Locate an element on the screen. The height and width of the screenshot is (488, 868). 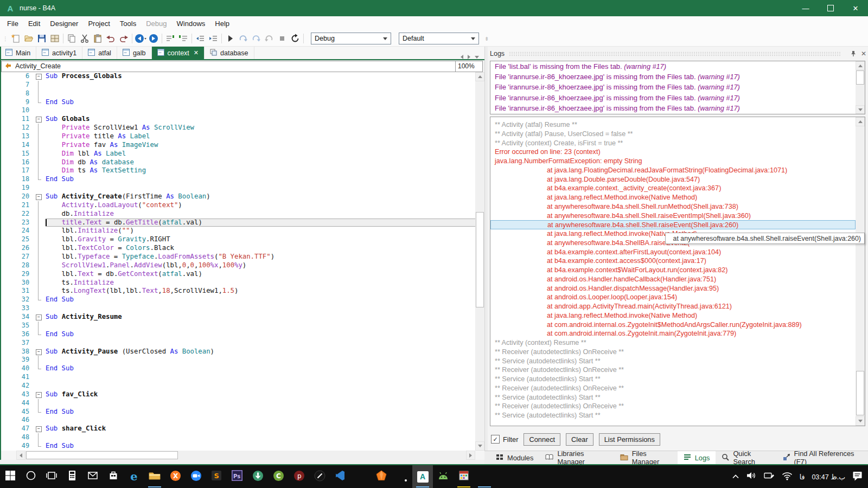
scroll-down-icon is located at coordinates (480, 446).